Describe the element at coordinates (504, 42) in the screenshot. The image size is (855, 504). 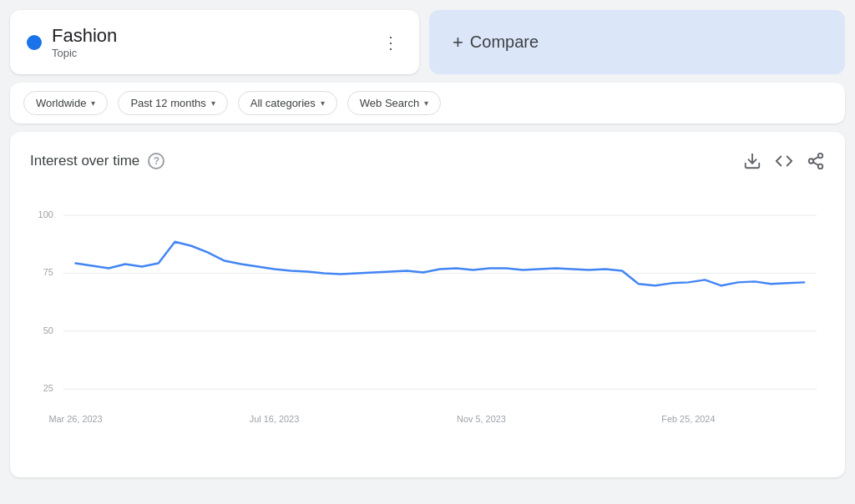
I see `compare-label: Compare` at that location.